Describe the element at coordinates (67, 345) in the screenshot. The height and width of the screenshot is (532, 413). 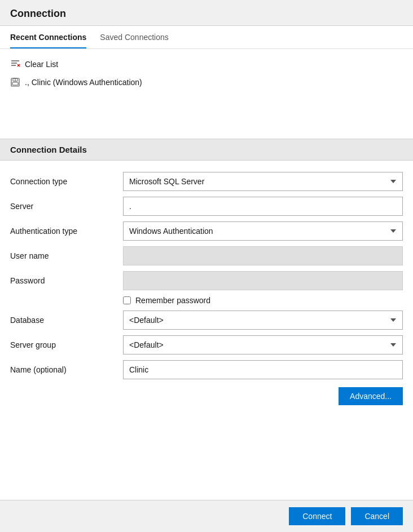
I see `server-group-label: Server group` at that location.